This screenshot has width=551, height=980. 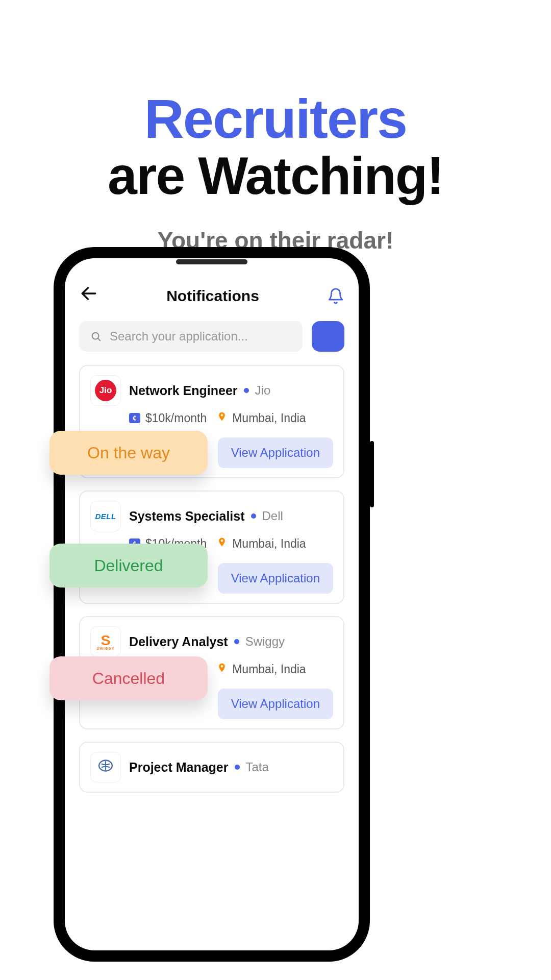 What do you see at coordinates (106, 648) in the screenshot?
I see `swiggy-label: SWIGGY` at bounding box center [106, 648].